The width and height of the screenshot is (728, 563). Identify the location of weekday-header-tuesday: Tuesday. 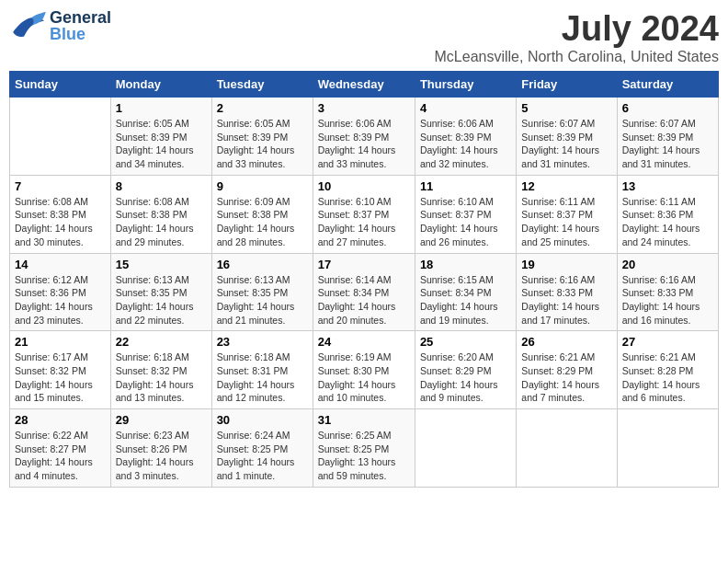
(262, 85).